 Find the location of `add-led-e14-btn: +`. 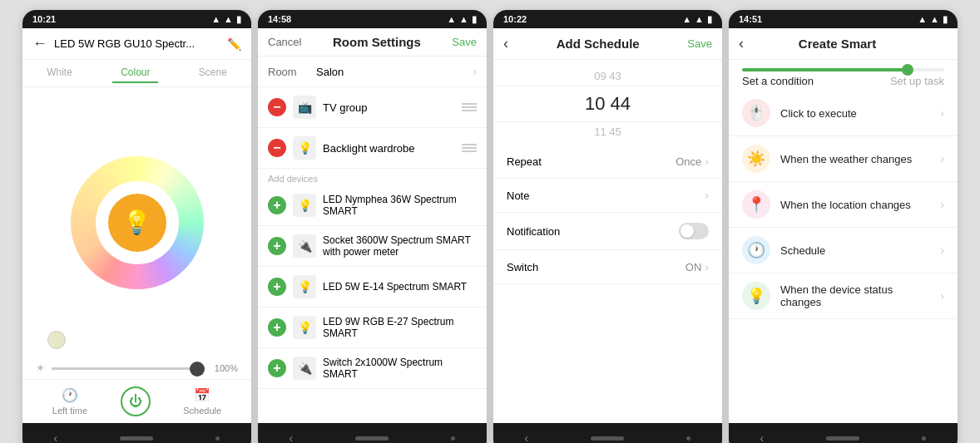

add-led-e14-btn: + is located at coordinates (277, 287).